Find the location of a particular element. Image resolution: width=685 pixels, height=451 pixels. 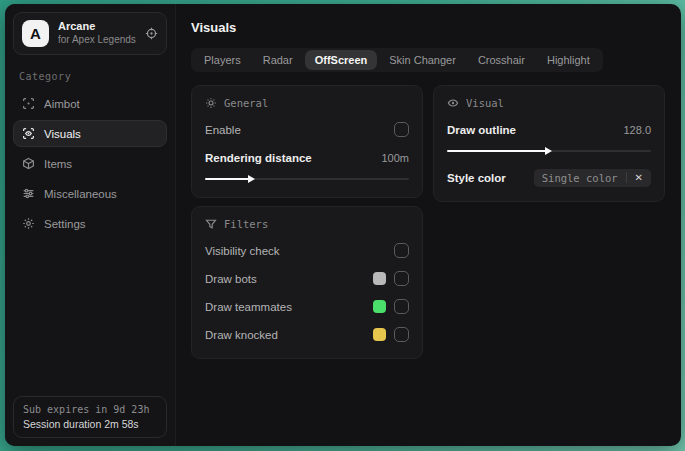

filter-row: Visibility check is located at coordinates (307, 250).